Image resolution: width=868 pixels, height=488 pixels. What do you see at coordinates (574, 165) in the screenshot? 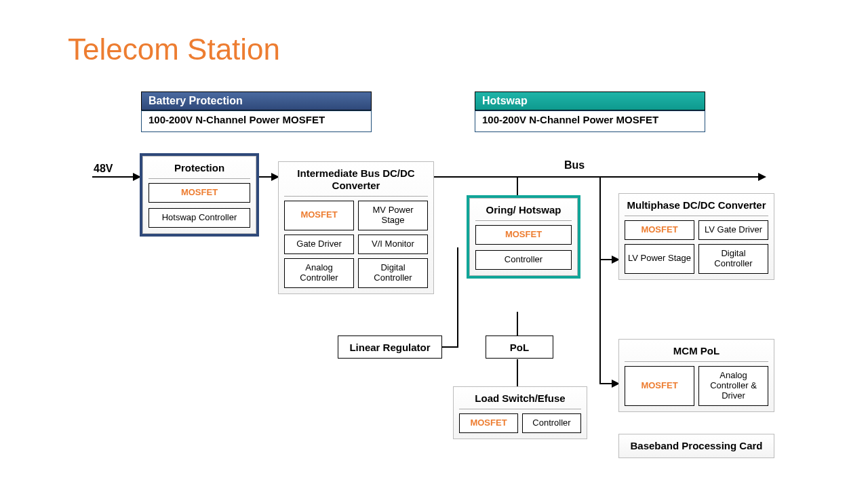
I see `bus-label: Bus` at bounding box center [574, 165].